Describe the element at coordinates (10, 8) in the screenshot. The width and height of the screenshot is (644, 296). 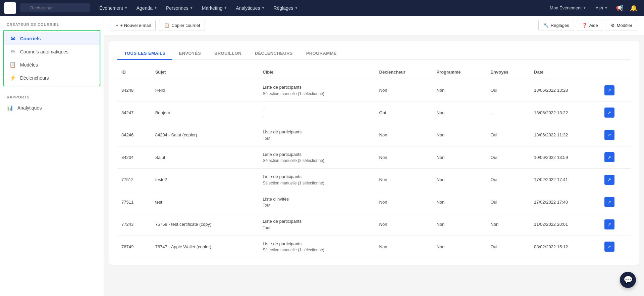
I see `app-logo: 🎟` at that location.